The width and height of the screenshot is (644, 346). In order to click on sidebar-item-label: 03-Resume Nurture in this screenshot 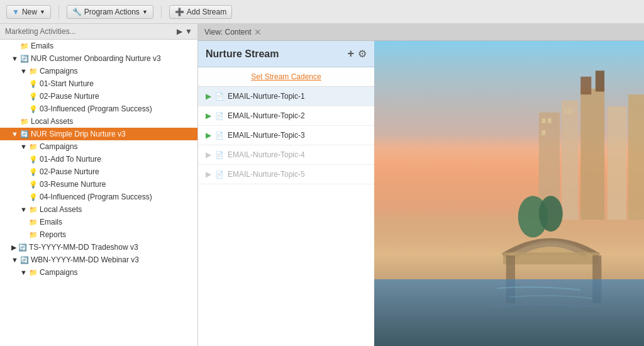, I will do `click(73, 184)`.